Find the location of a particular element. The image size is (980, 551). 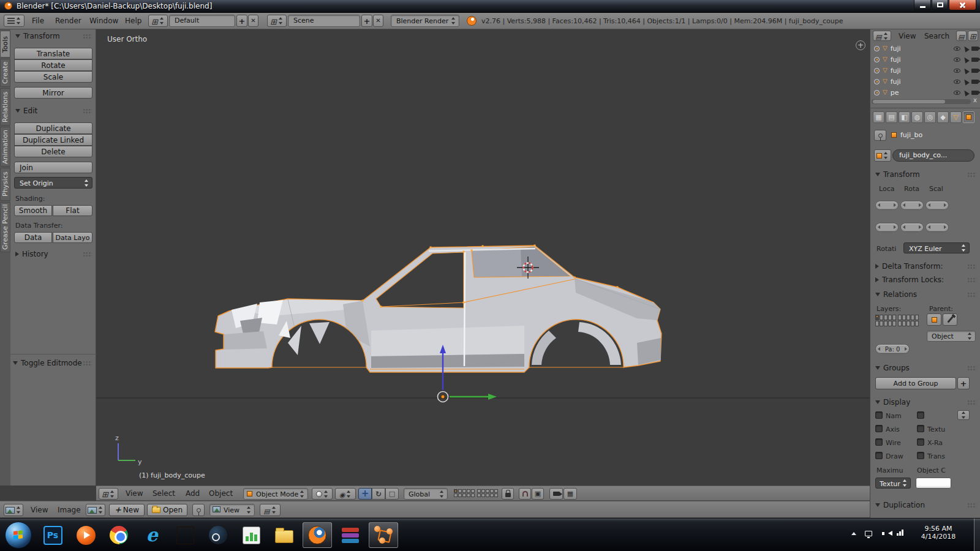

tab-animation: Animation is located at coordinates (5, 147).